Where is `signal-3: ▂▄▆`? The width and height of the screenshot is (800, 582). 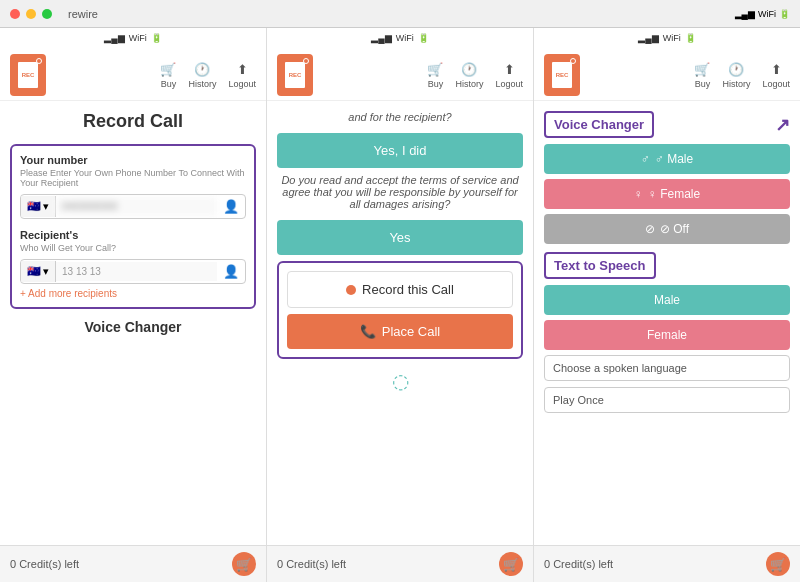
signal-3: ▂▄▆ is located at coordinates (648, 38).